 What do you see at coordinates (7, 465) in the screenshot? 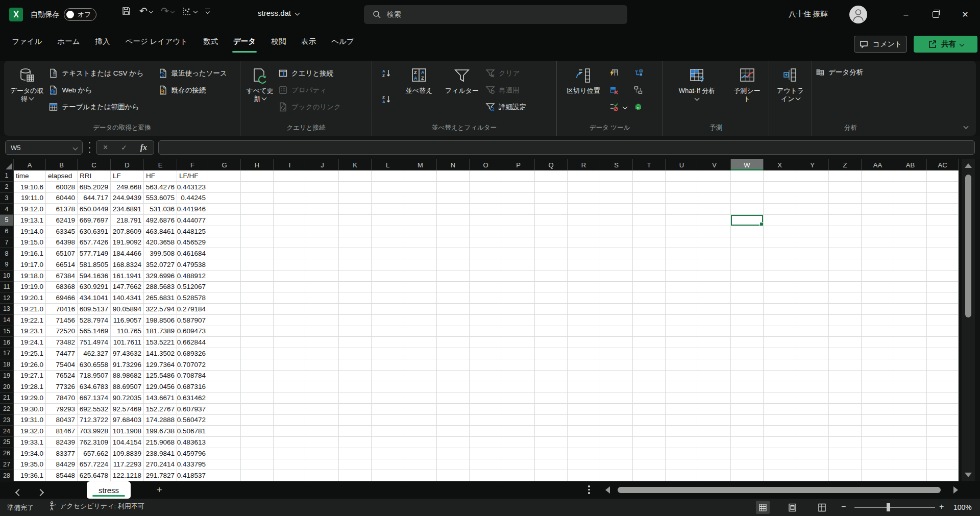
I see `row-header-27: 27` at bounding box center [7, 465].